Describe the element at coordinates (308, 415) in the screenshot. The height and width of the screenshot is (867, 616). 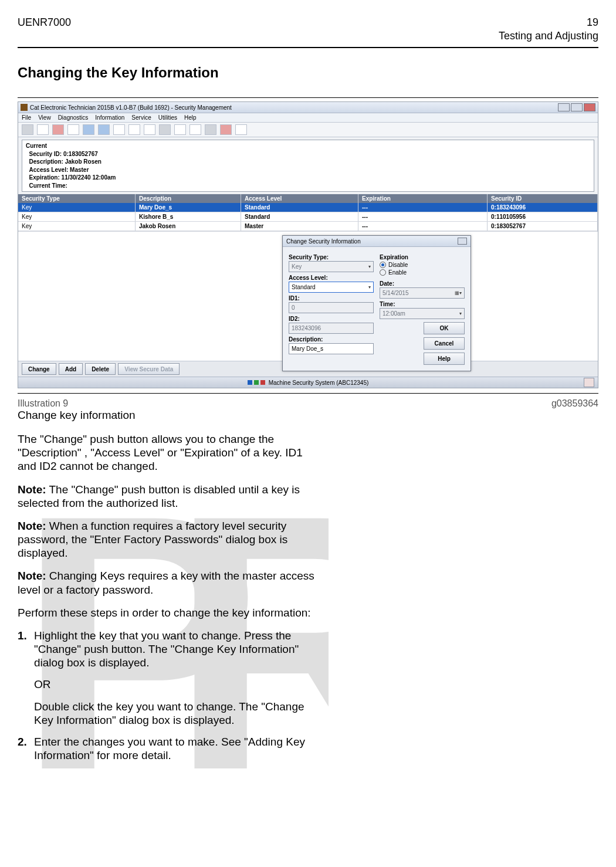
I see `illustration-caption: Change key information` at that location.